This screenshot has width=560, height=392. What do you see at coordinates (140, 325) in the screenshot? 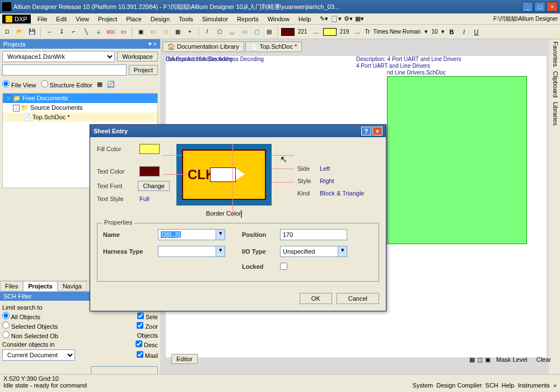
I see `zoom-check` at bounding box center [140, 325].